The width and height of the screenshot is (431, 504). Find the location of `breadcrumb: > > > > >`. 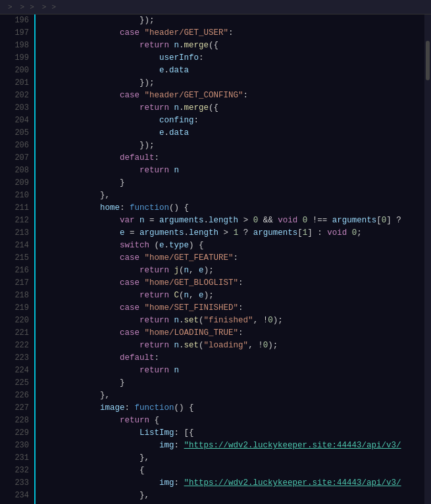

breadcrumb: > > > > > is located at coordinates (32, 7).